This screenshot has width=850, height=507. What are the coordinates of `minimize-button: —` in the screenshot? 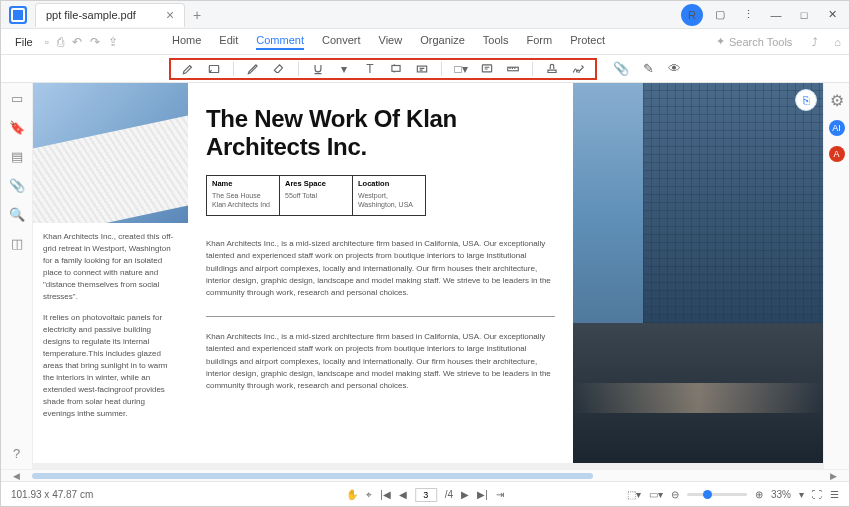 It's located at (776, 15).